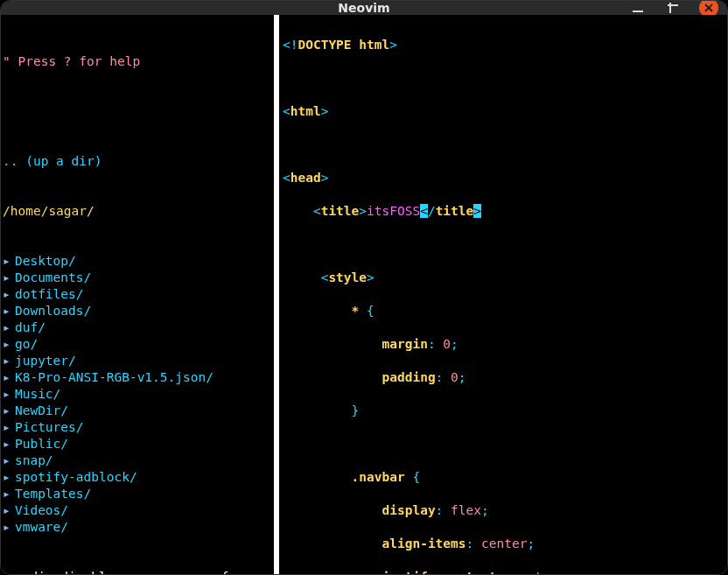  Describe the element at coordinates (504, 312) in the screenshot. I see `code-line: * {` at that location.